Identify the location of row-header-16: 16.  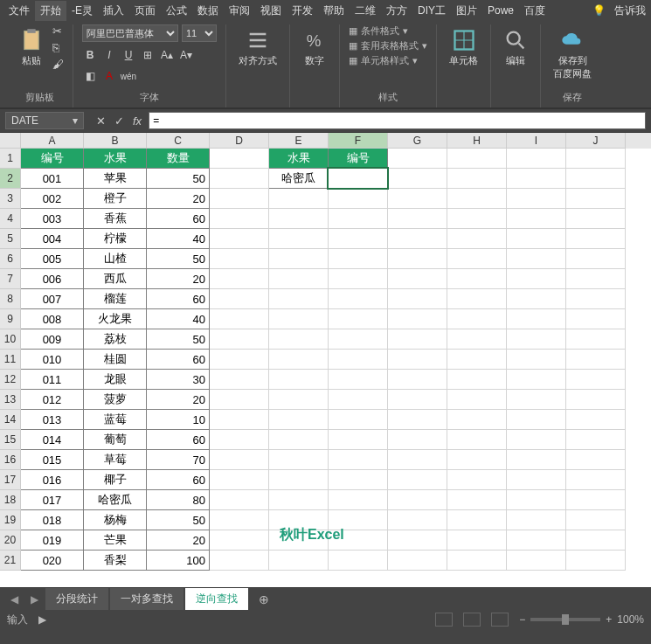
(10, 460).